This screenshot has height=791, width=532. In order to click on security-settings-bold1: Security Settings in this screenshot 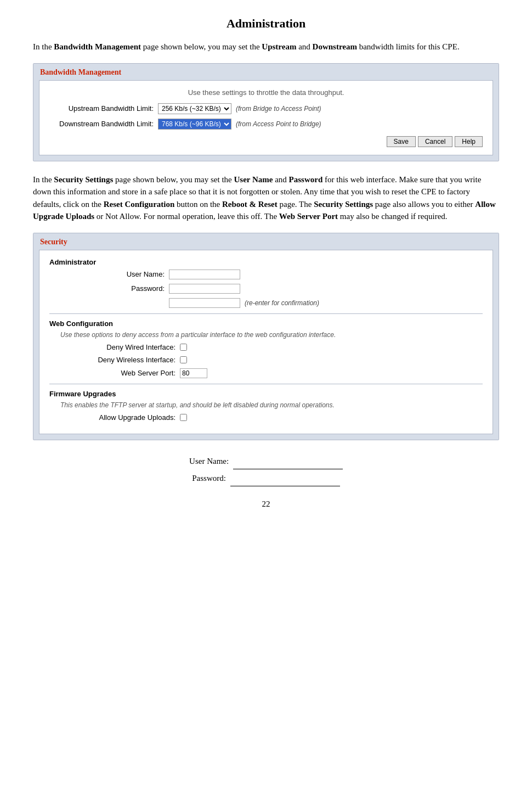, I will do `click(83, 179)`.